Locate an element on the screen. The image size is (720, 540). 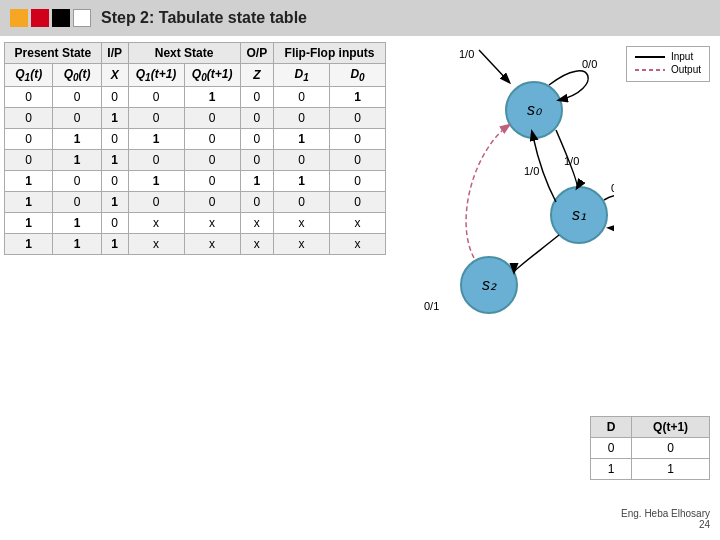
author-name: Eng. Heba Elhosary is located at coordinates (666, 514).